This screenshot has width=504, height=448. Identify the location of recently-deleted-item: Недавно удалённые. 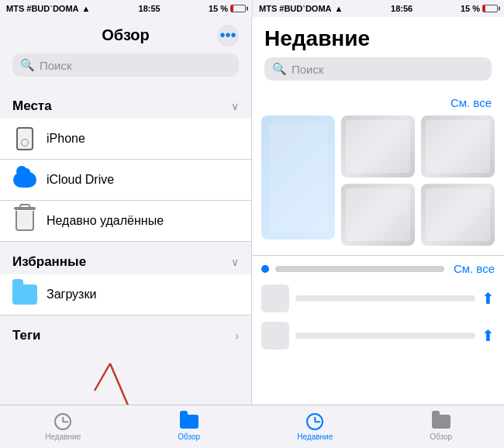
(126, 222).